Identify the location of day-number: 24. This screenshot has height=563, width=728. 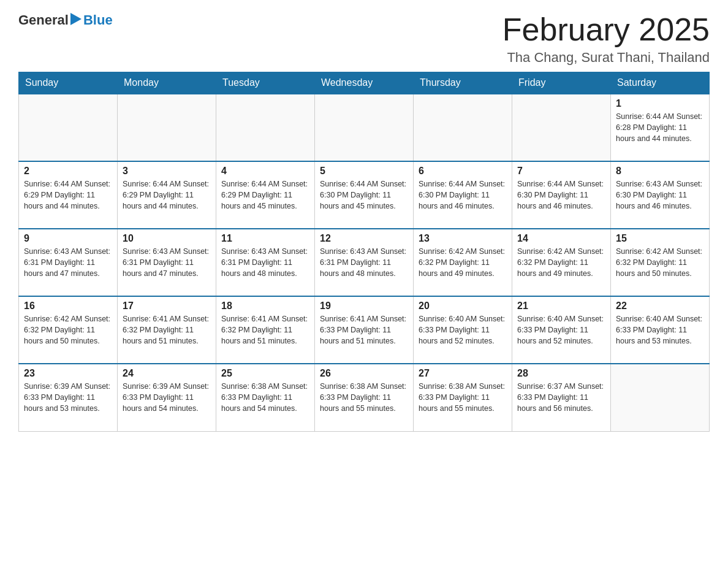
(167, 373).